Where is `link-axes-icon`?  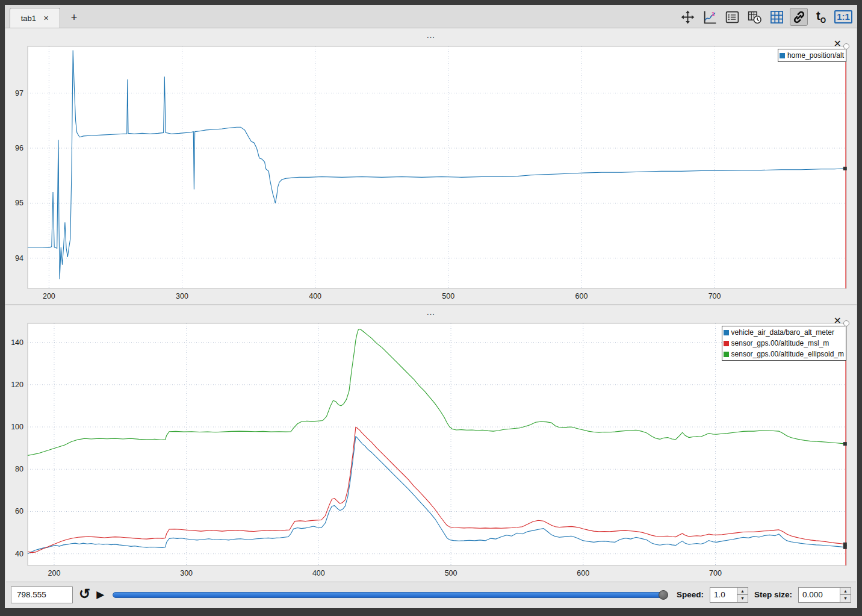
link-axes-icon is located at coordinates (799, 17).